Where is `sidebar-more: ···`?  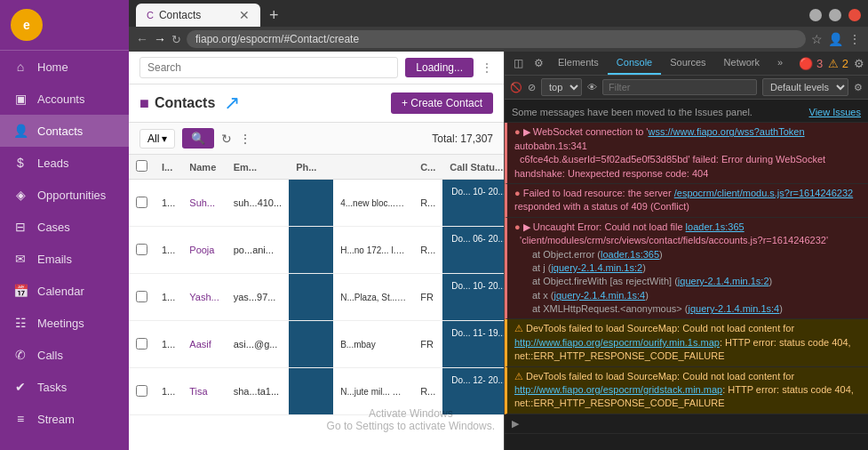
sidebar-more: ··· is located at coordinates (64, 443).